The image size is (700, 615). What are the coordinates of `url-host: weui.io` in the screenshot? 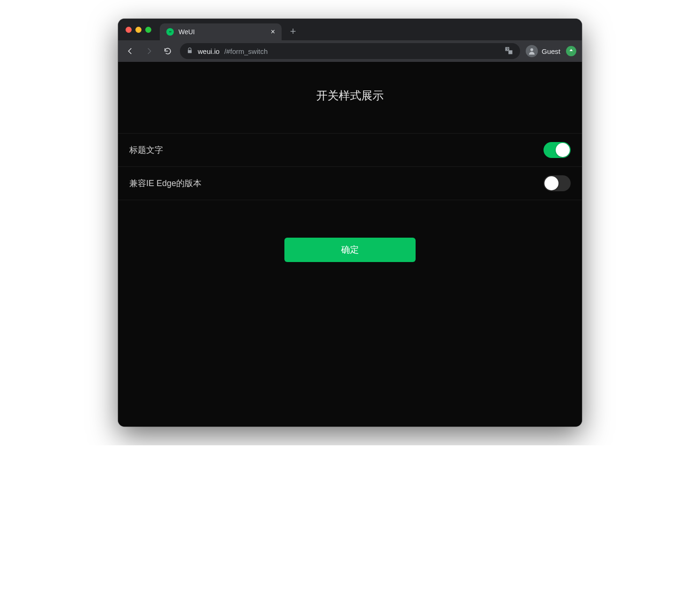 It's located at (209, 52).